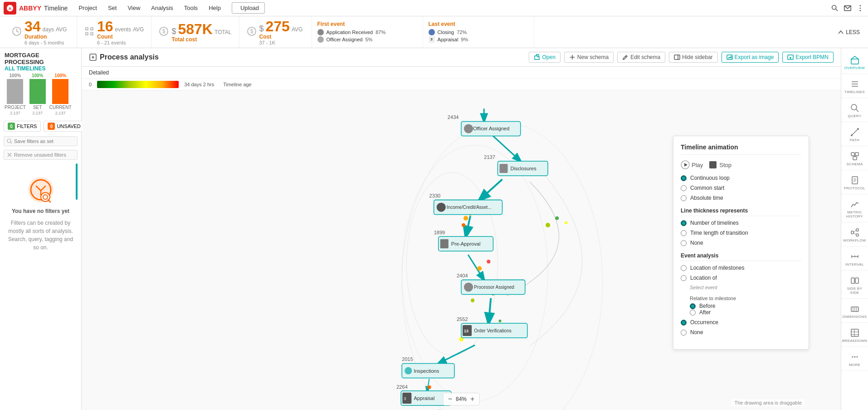  What do you see at coordinates (112, 8) in the screenshot?
I see `nav-set: Set` at bounding box center [112, 8].